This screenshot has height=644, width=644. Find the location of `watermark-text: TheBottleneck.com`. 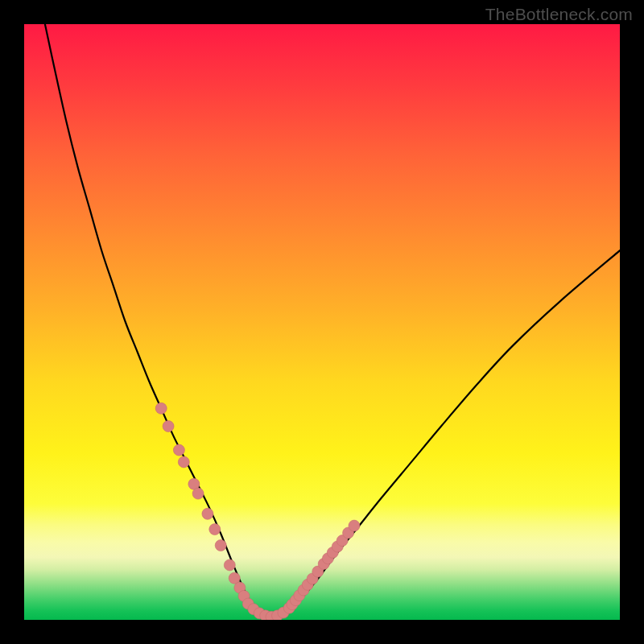

watermark-text: TheBottleneck.com is located at coordinates (559, 14).